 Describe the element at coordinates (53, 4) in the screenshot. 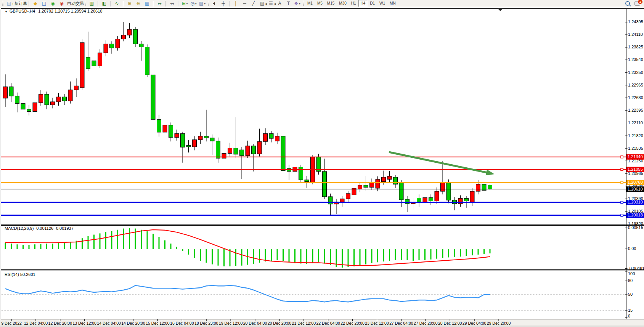

I see `signals-icon: ◉` at that location.